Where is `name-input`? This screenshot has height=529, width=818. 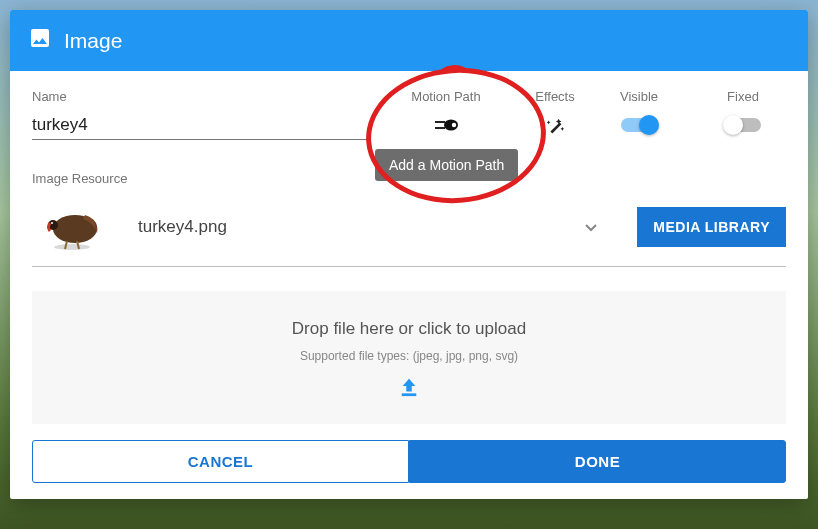 name-input is located at coordinates (200, 126).